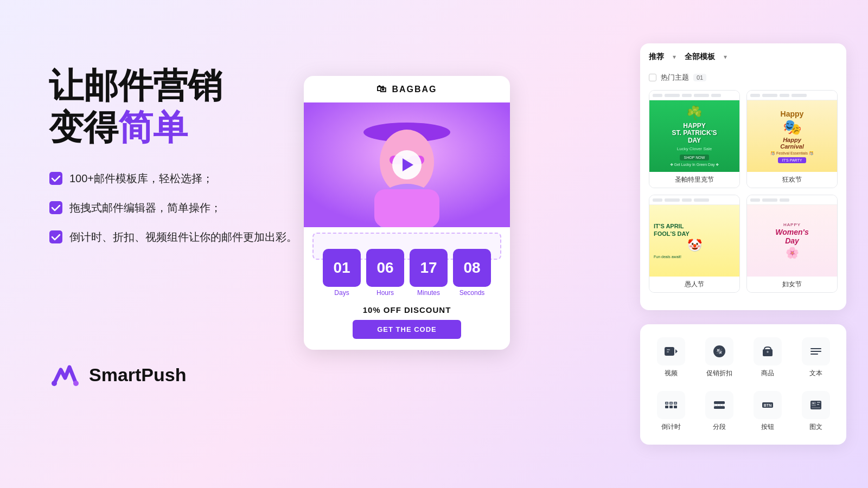 The image size is (868, 488). I want to click on carnival-btn: IT'S PARTY, so click(792, 160).